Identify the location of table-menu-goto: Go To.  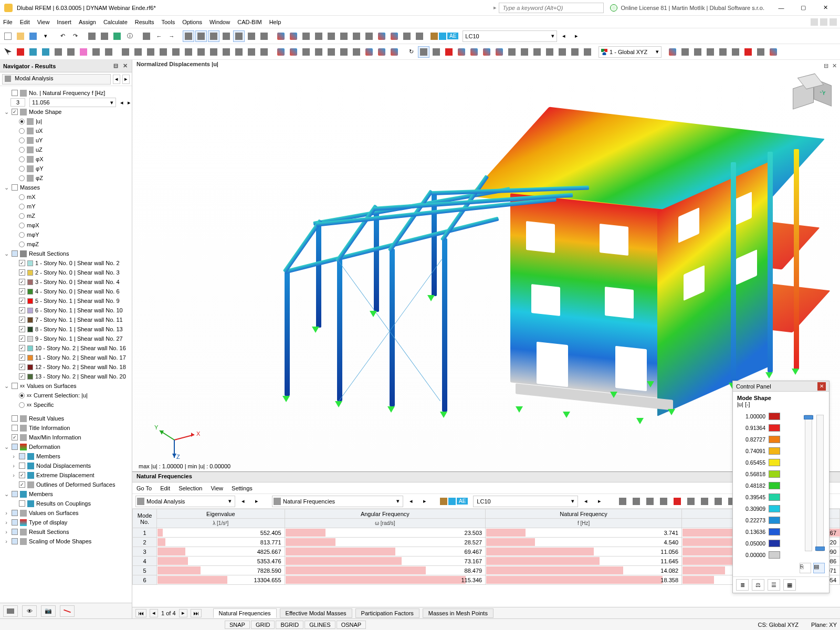
(144, 488).